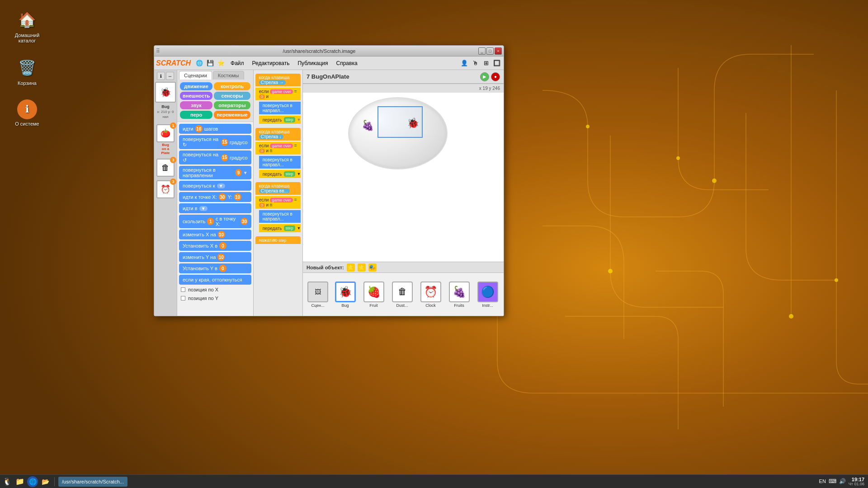 This screenshot has width=868, height=488. I want to click on sprite-item-fruits: 🍇 Fruits, so click(459, 295).